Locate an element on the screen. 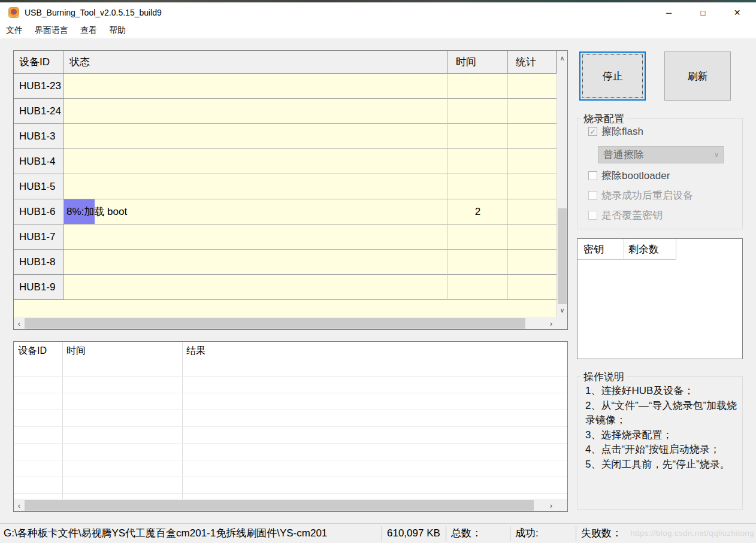 The height and width of the screenshot is (543, 756). device-id-cell: HUB1-6 is located at coordinates (39, 212).